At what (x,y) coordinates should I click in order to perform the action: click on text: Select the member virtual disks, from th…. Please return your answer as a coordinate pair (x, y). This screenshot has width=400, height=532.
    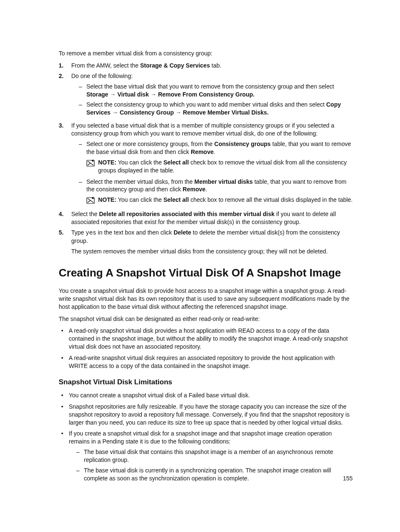
    Looking at the image, I should click on (140, 182).